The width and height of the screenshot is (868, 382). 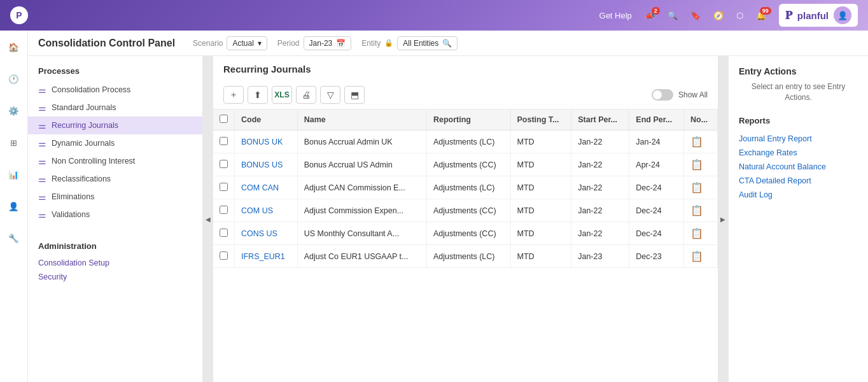 I want to click on logo-char: P, so click(x=19, y=15).